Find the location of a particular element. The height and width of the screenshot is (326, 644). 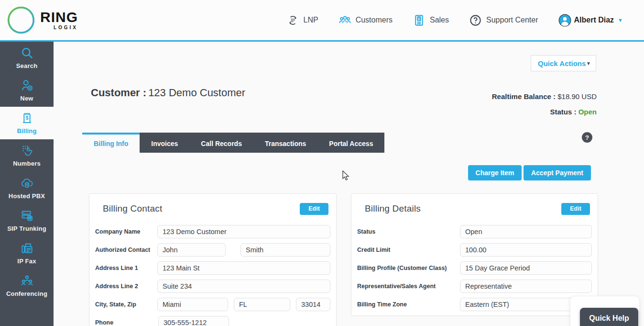

field-row-credit-limit: Credit Limit is located at coordinates (474, 250).